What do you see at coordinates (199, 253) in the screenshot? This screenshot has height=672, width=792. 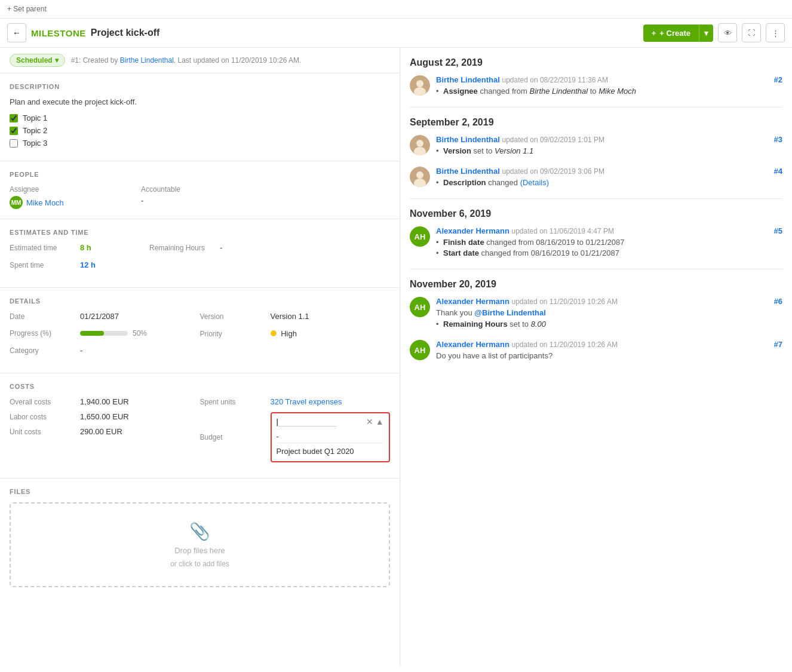 I see `estimates-section: ESTIMATES AND TIME Estimated time 8 h Sp…` at bounding box center [199, 253].